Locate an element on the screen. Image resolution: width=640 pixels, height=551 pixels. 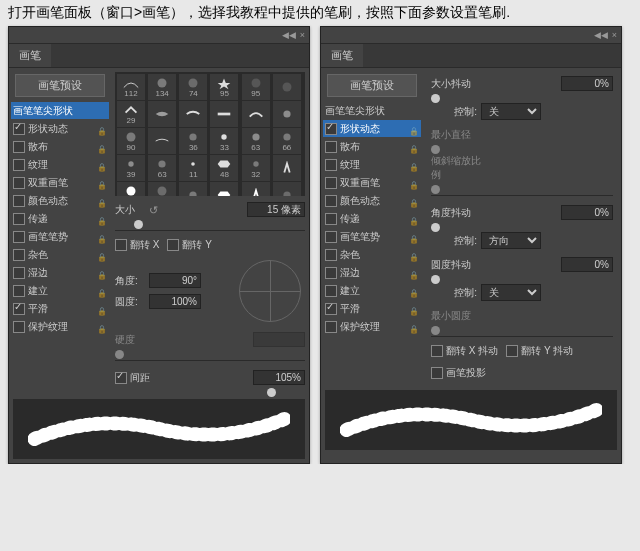
size-jitter-label: 大小抖动 is located at coordinates (459, 84).